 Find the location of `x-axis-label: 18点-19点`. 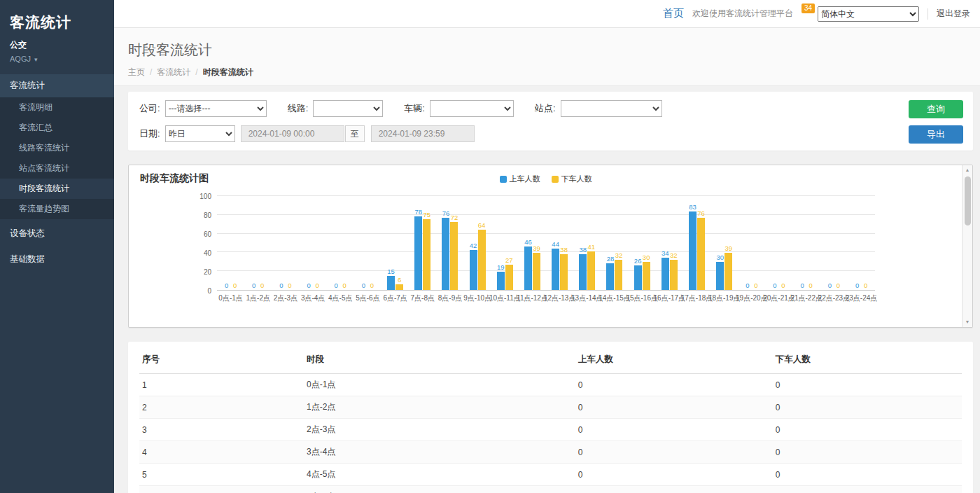

x-axis-label: 18点-19点 is located at coordinates (724, 298).